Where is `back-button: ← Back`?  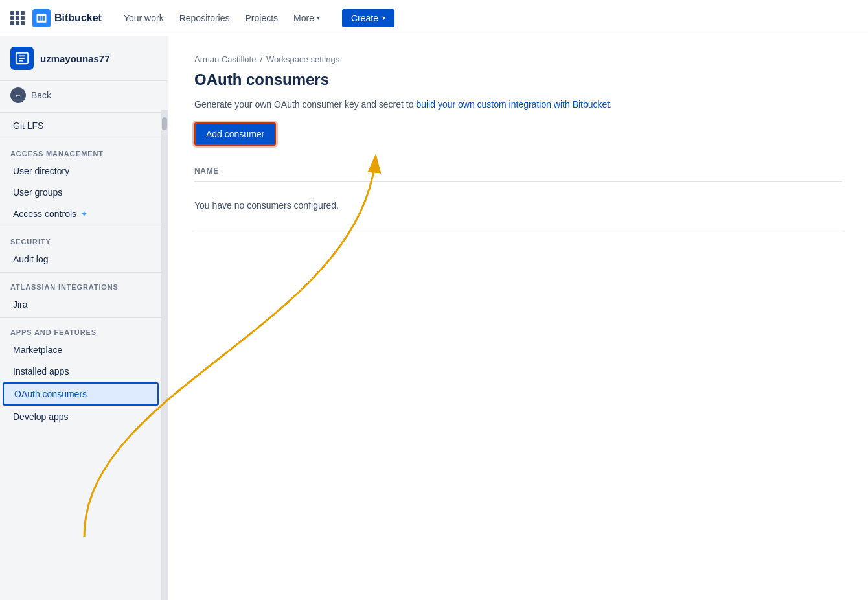 back-button: ← Back is located at coordinates (84, 95).